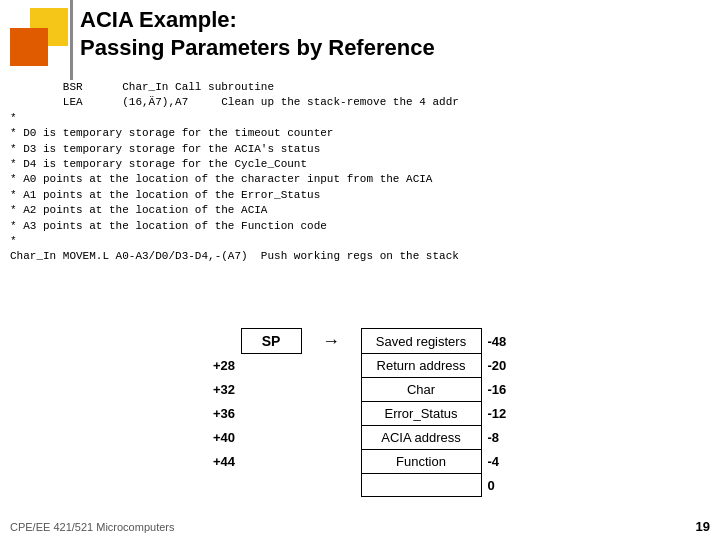  What do you see at coordinates (360, 256) in the screenshot?
I see `code-line: Char_In MOVEM.L A0-A3/D0/D3-D4,-(A7) Pus…` at bounding box center [360, 256].